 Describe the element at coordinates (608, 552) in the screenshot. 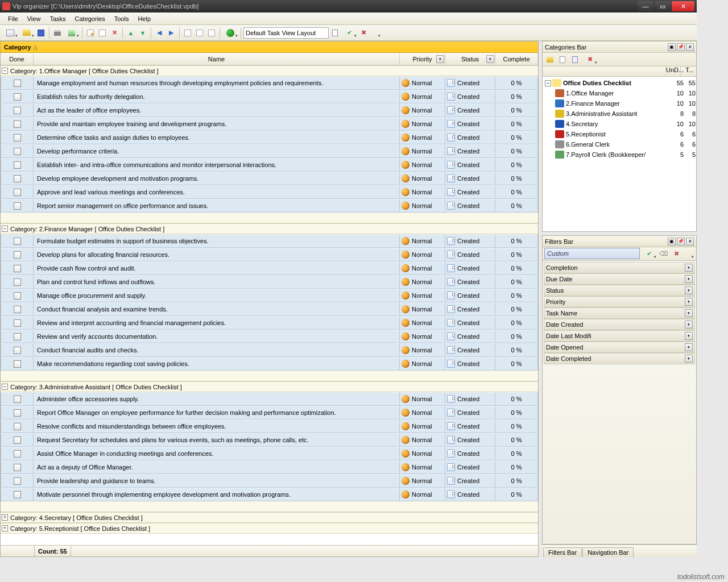

I see `bottom-tab: Navigation Bar` at that location.